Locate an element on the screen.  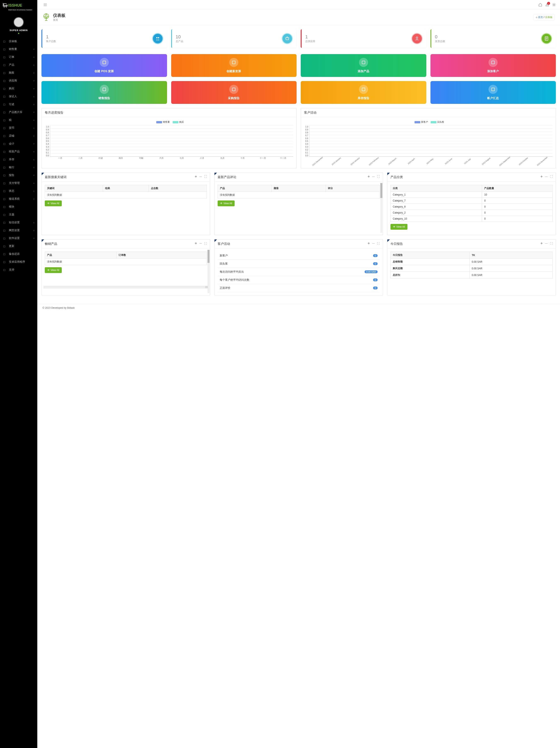
scrollbar-h is located at coordinates (126, 287).